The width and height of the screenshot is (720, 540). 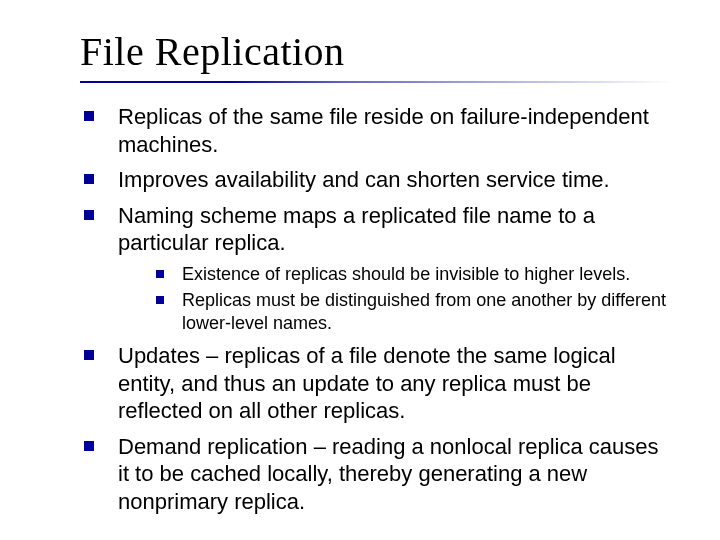 I want to click on sub-bullet-item: Existence of replicas should be invisibl…, so click(x=414, y=274).